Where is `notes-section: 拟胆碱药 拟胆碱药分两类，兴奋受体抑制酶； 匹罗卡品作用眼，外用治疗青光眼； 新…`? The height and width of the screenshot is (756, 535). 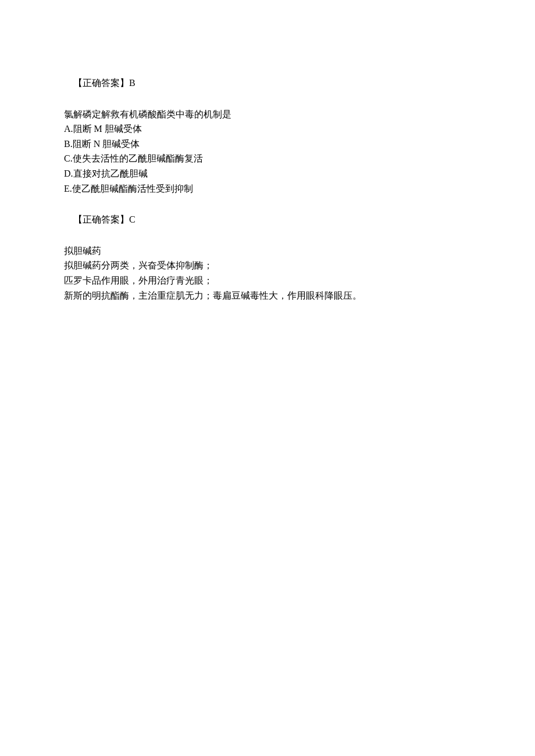
notes-section: 拟胆碱药 拟胆碱药分两类，兴奋受体抑制酶； 匹罗卡品作用眼，外用治疗青光眼； 新… is located at coordinates (268, 273).